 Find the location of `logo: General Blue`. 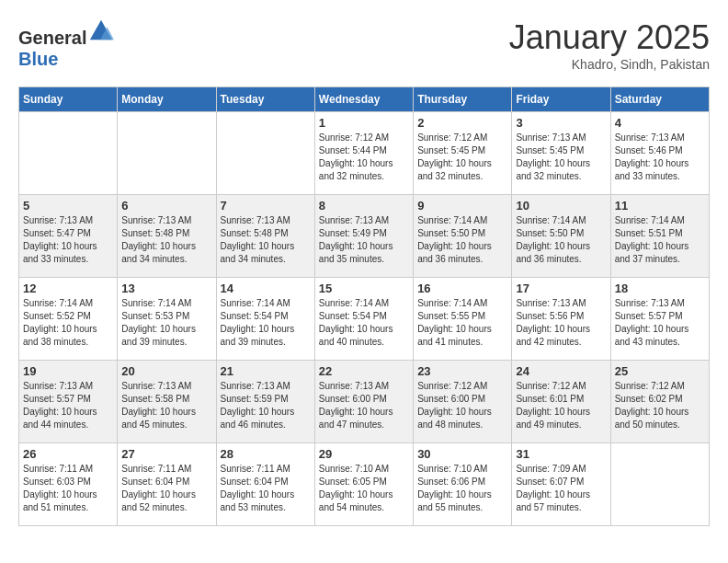

logo: General Blue is located at coordinates (66, 44).